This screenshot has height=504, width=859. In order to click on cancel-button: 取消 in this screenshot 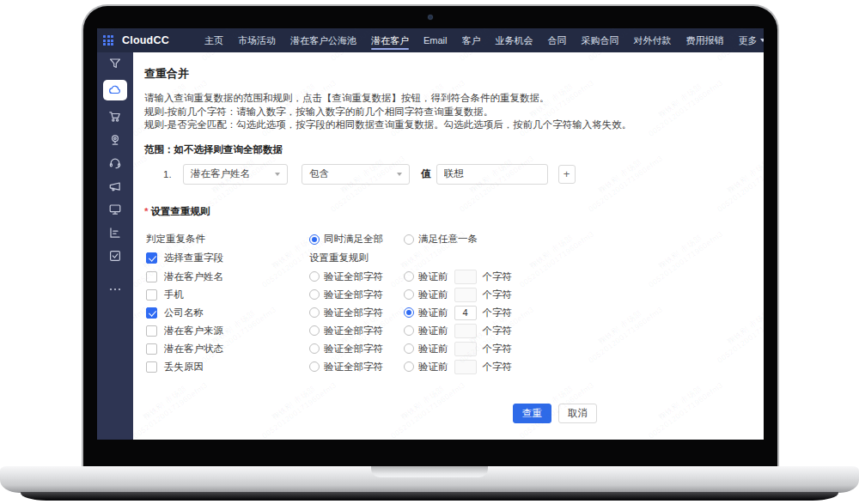, I will do `click(577, 414)`.